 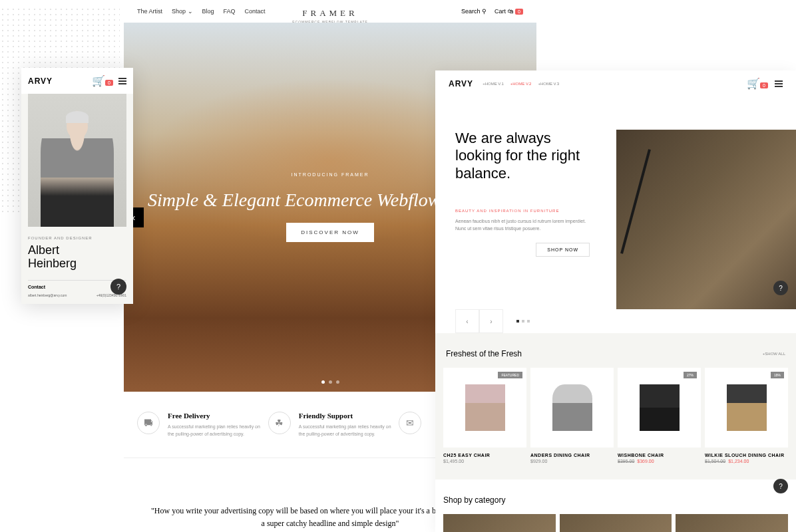 What do you see at coordinates (510, 375) in the screenshot?
I see `featured-badge: FEATURED` at bounding box center [510, 375].